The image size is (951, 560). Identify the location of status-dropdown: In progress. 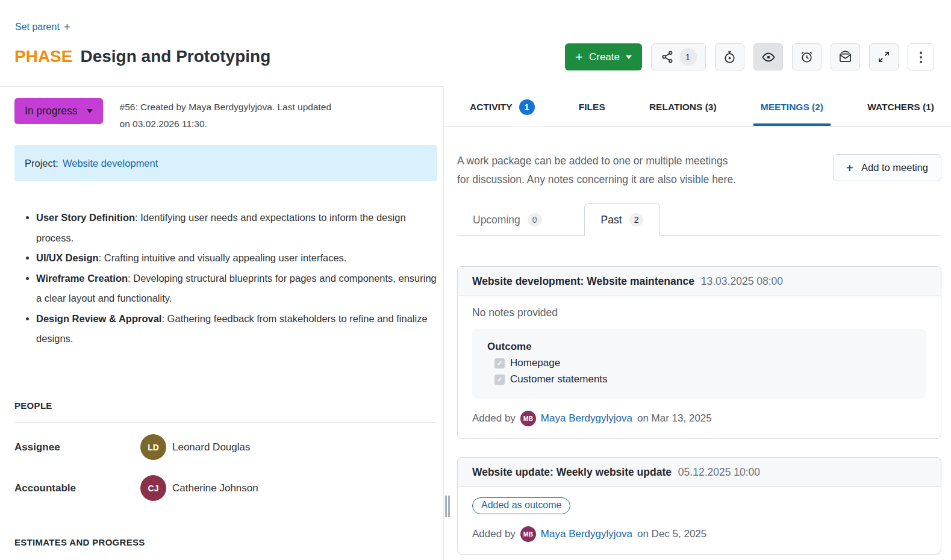
(59, 111).